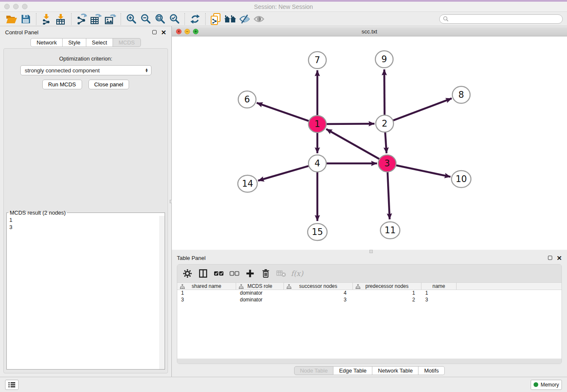 The width and height of the screenshot is (567, 392). What do you see at coordinates (317, 232) in the screenshot?
I see `node-15: 15` at bounding box center [317, 232].